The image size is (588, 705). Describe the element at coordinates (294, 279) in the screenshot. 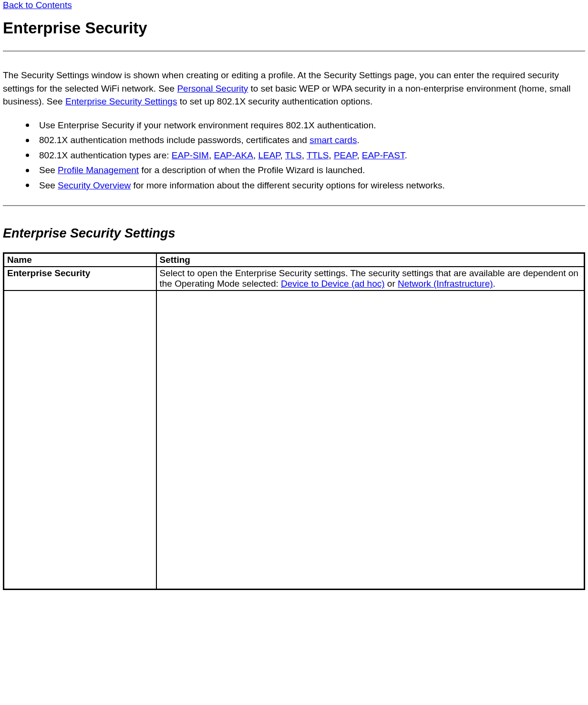

I see `table-row: Enterprise Security Select to open the E…` at that location.